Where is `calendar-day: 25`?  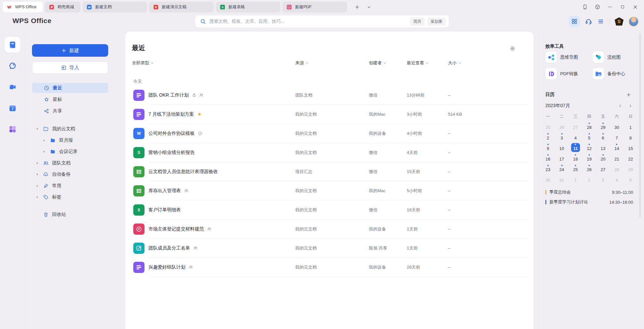
calendar-day: 25 is located at coordinates (548, 126).